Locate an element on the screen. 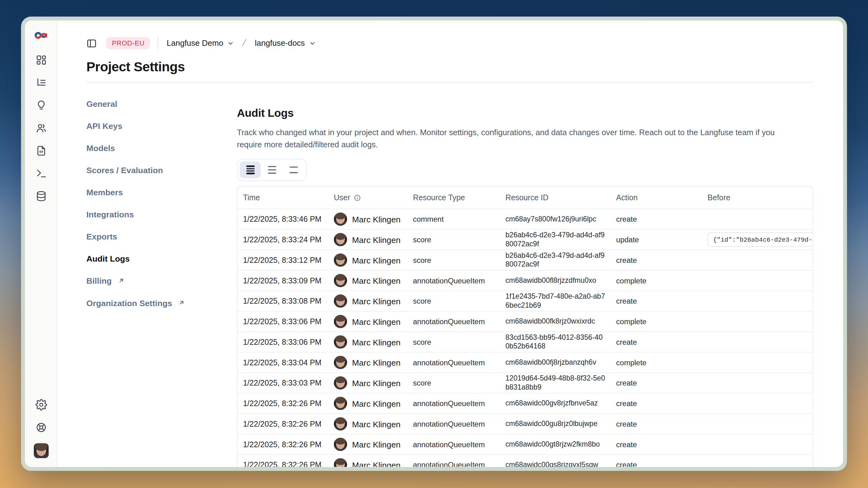 Image resolution: width=868 pixels, height=488 pixels. environment-badge: PROD-EU is located at coordinates (128, 43).